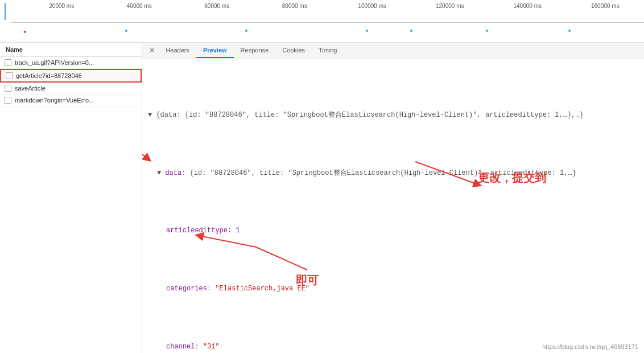  Describe the element at coordinates (217, 6) in the screenshot. I see `tick-3: 60000 ms` at that location.